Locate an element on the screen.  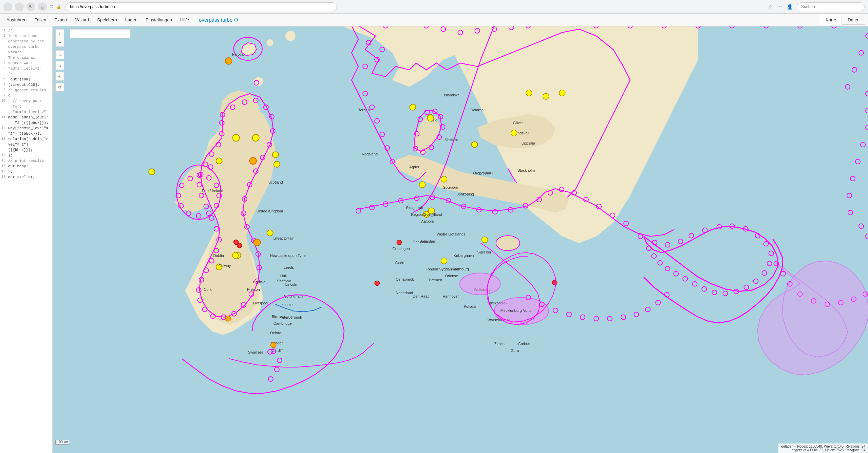
map-settings-button: ⚙ is located at coordinates (60, 87).